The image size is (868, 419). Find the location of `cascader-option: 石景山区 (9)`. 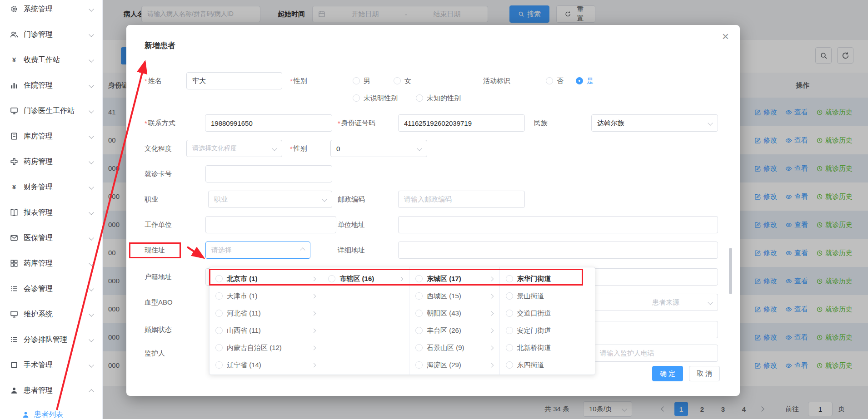

cascader-option: 石景山区 (9) is located at coordinates (454, 348).